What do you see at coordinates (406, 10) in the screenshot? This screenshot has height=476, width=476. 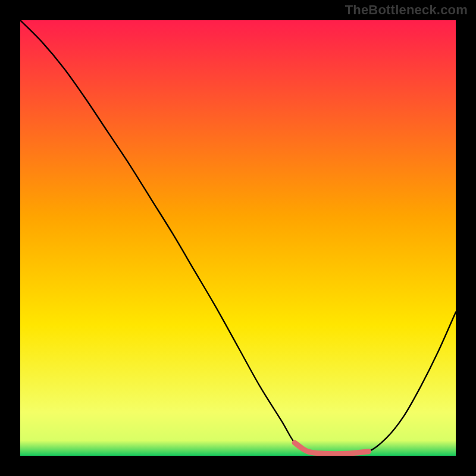 I see `watermark-text: TheBottleneck.com` at bounding box center [406, 10].